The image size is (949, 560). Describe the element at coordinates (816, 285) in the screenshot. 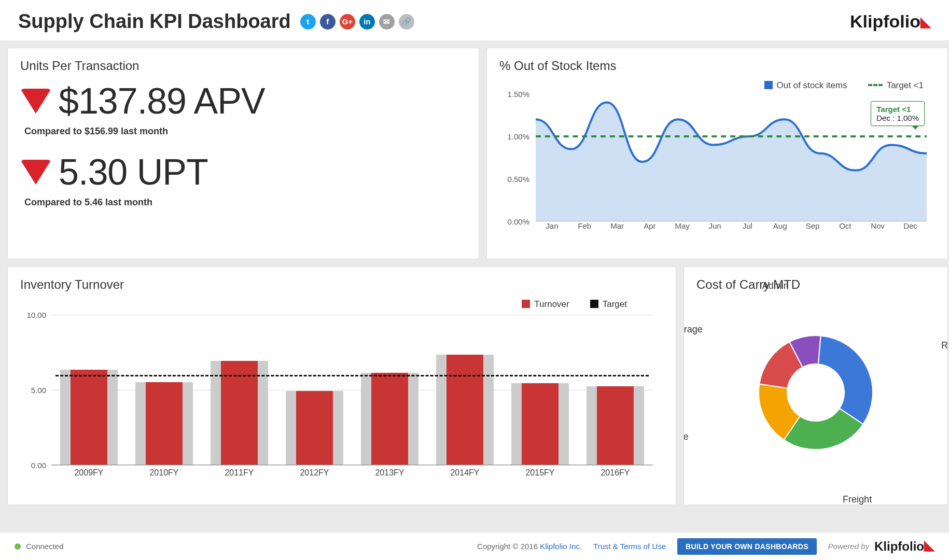

I see `panel-title: Cost of Carry MTD` at that location.